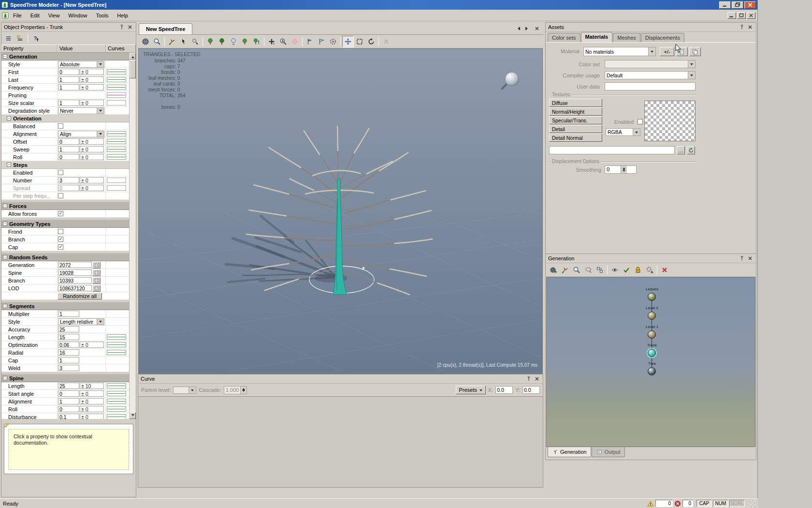 This screenshot has width=812, height=508. What do you see at coordinates (386, 42) in the screenshot?
I see `delete-selection-button` at bounding box center [386, 42].